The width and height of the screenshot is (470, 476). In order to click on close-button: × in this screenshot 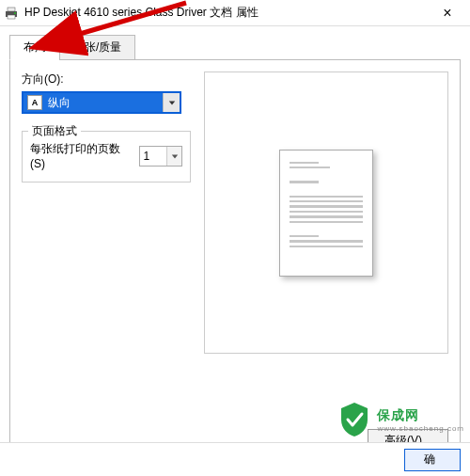, I will do `click(447, 13)`.